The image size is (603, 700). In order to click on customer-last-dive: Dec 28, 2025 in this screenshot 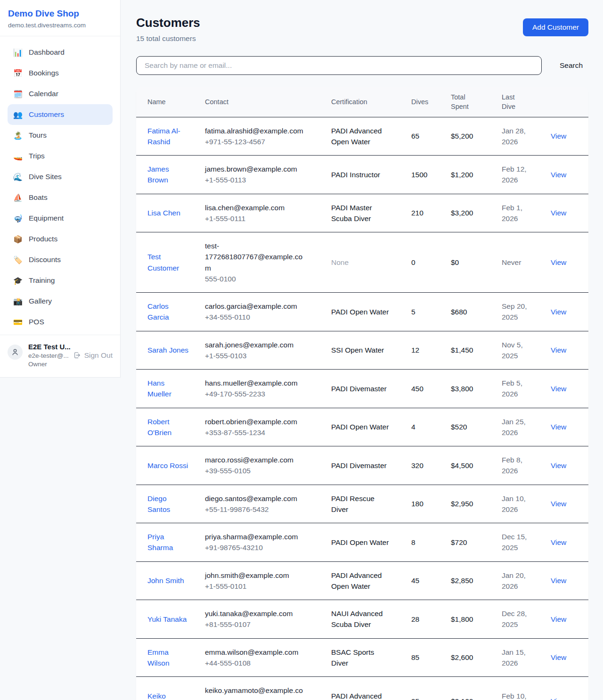, I will do `click(526, 619)`.